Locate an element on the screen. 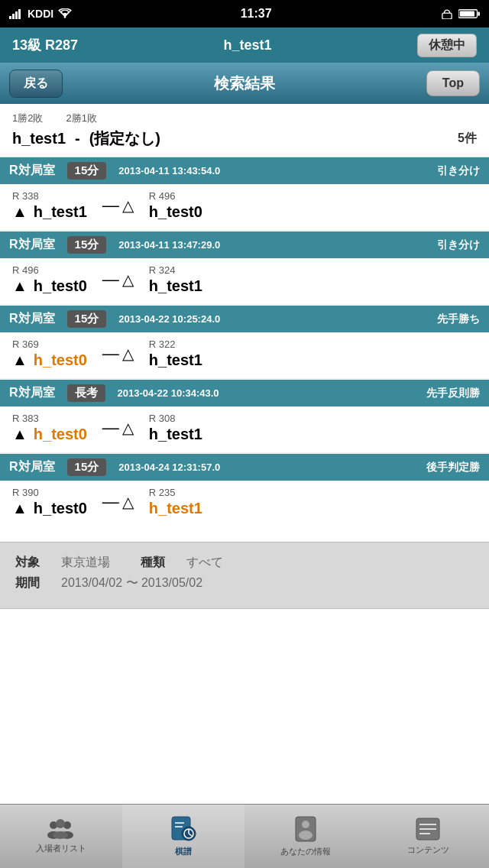  gote-name: h_test0 is located at coordinates (176, 212).